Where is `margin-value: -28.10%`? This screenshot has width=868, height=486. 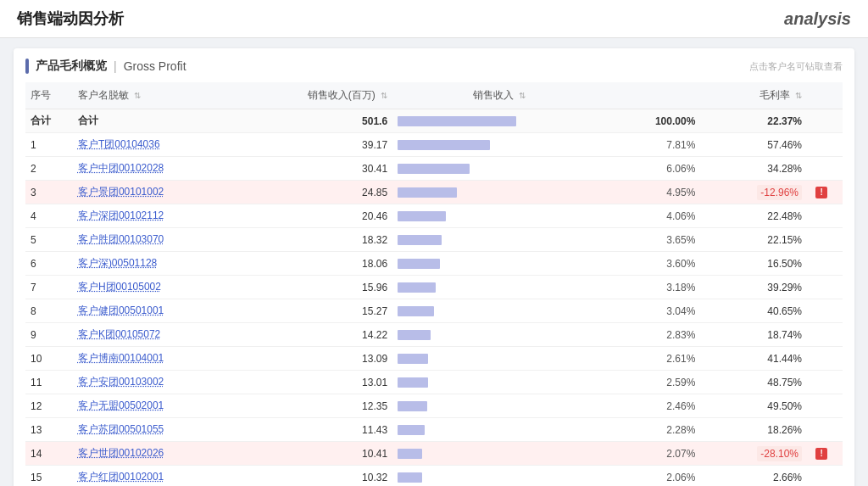 margin-value: -28.10% is located at coordinates (780, 454).